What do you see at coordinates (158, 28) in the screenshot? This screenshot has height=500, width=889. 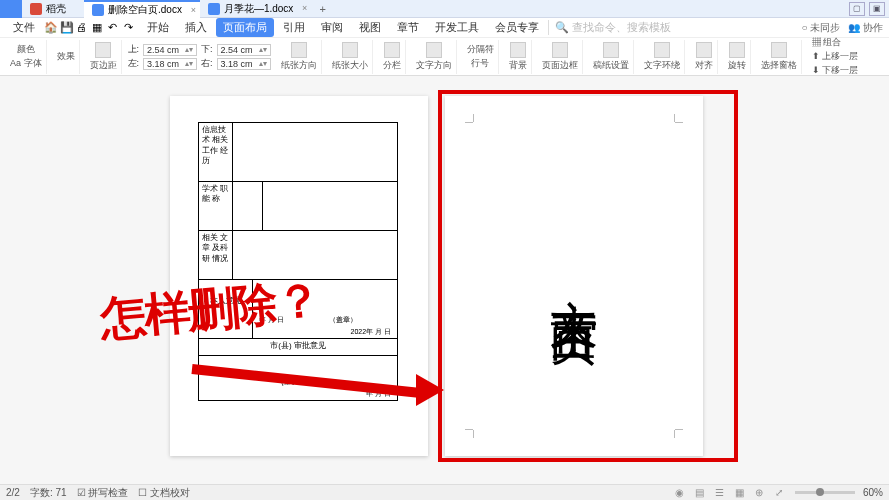 I see `menu-start: 开始` at bounding box center [158, 28].